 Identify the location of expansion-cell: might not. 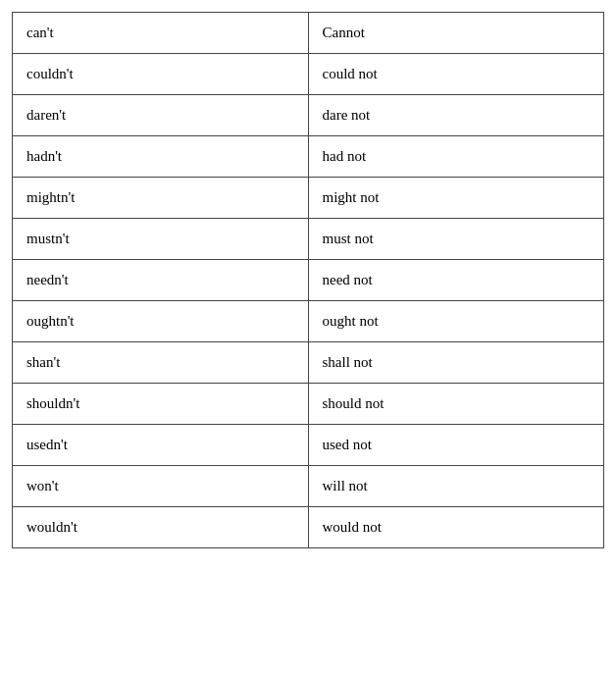
(456, 198).